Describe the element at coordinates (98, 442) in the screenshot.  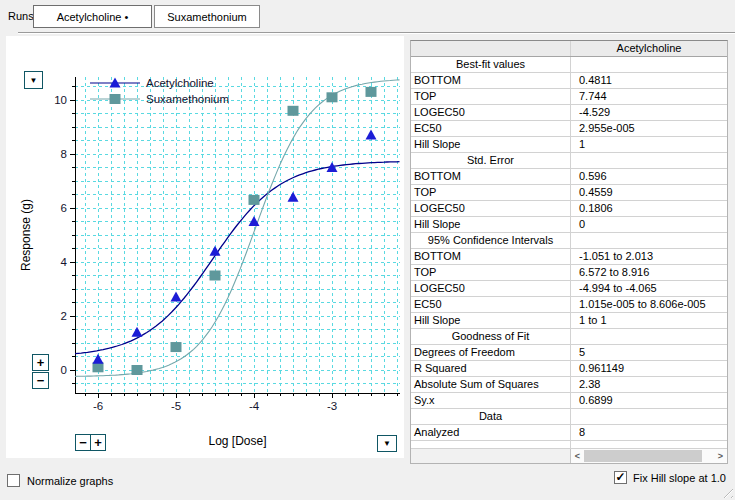
I see `x-zoom-in-button: +` at that location.